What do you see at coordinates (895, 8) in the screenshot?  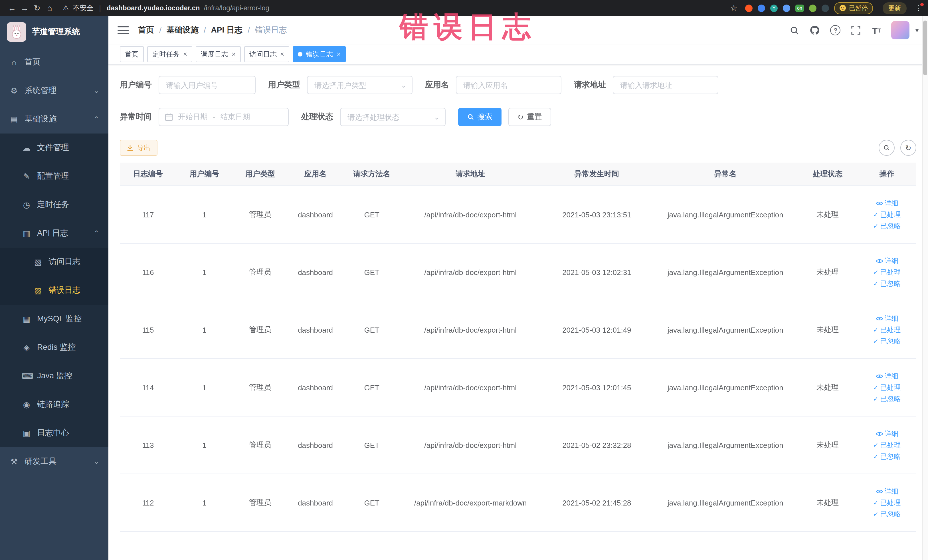 I see `update-button: 更新` at bounding box center [895, 8].